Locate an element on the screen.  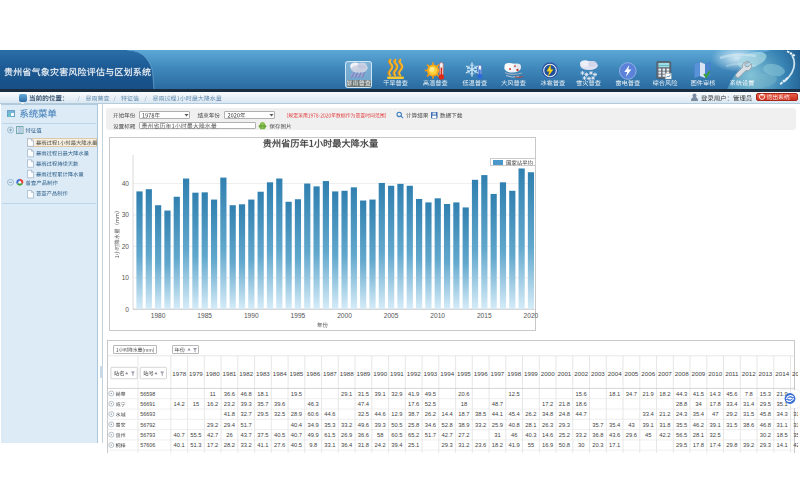
svg-text: 1995 is located at coordinates (298, 316).